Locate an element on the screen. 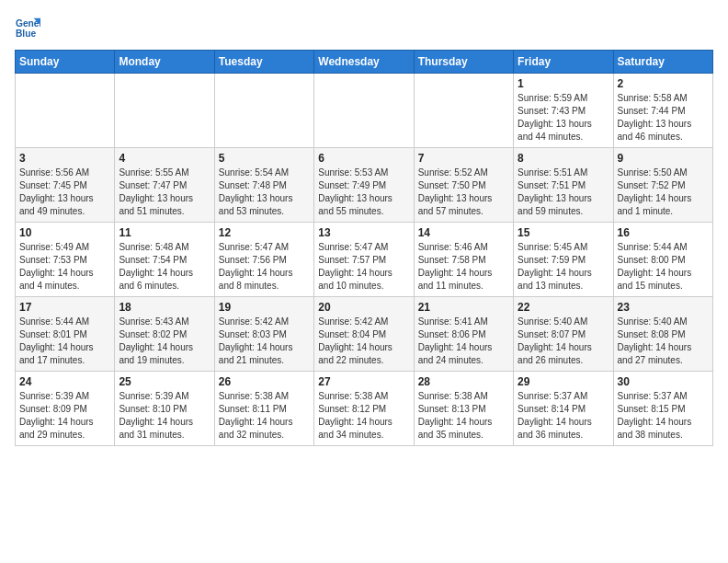  day-info: Sunrise: 5:42 AM Sunset: 8:03 PM Dayligh… is located at coordinates (265, 341).